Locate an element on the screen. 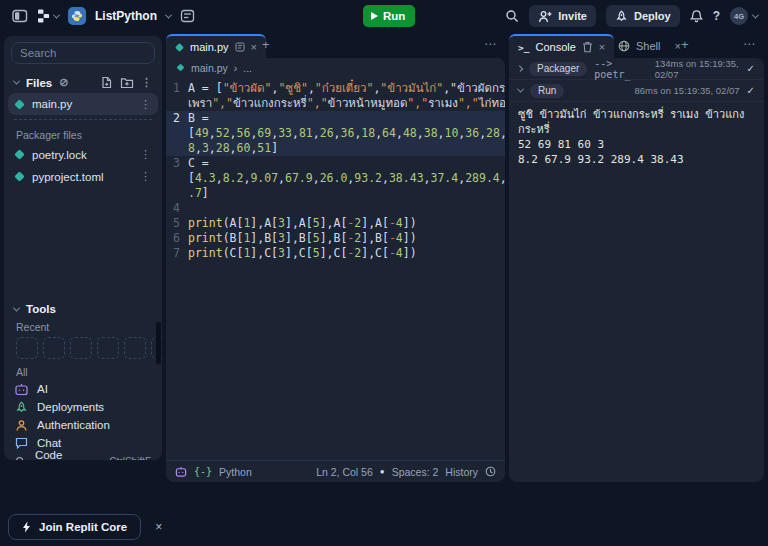  code-row: 7print(C[1],C[3],C[5],C[-2],C[-4]) is located at coordinates (336, 254).